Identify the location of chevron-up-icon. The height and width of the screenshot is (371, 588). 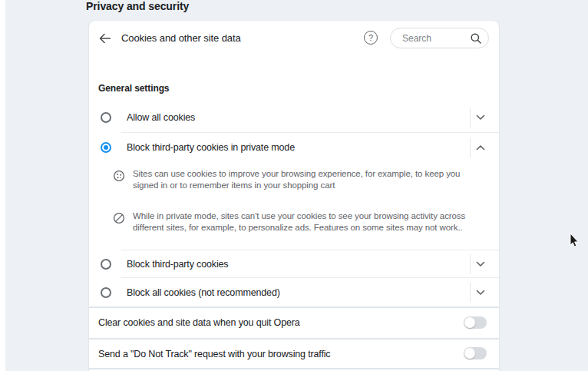
(481, 147).